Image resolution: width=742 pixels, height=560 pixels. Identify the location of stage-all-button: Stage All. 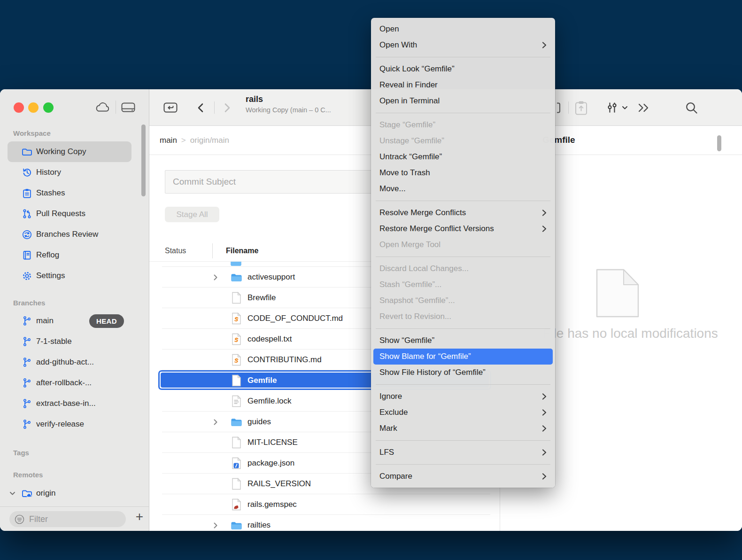
(192, 214).